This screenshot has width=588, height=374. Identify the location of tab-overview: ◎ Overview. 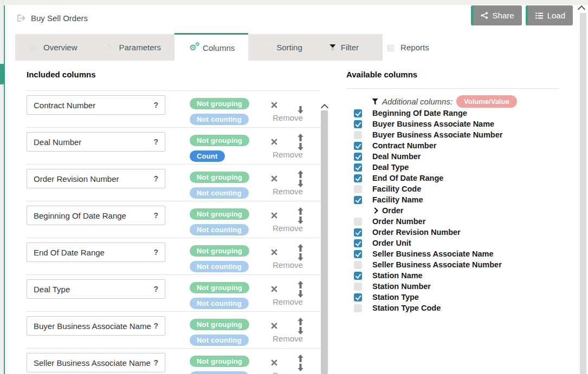
(53, 48).